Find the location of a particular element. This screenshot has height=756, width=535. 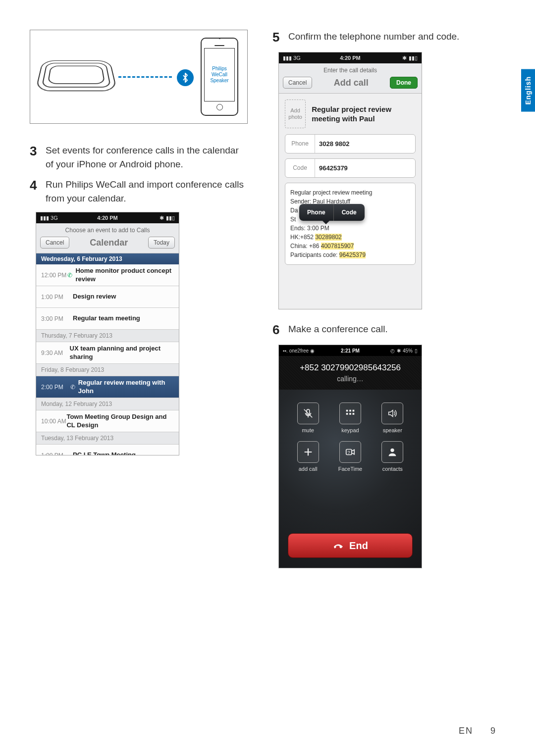

today-button: Today is located at coordinates (161, 243).